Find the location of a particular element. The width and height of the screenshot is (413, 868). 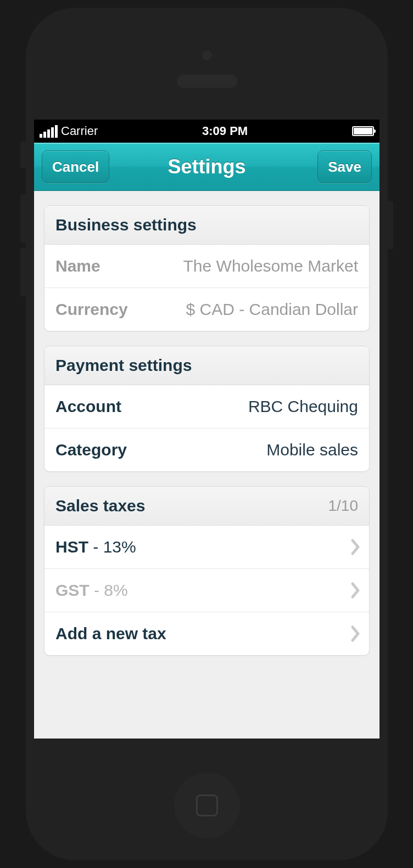

business-name-label: Name is located at coordinates (78, 266).